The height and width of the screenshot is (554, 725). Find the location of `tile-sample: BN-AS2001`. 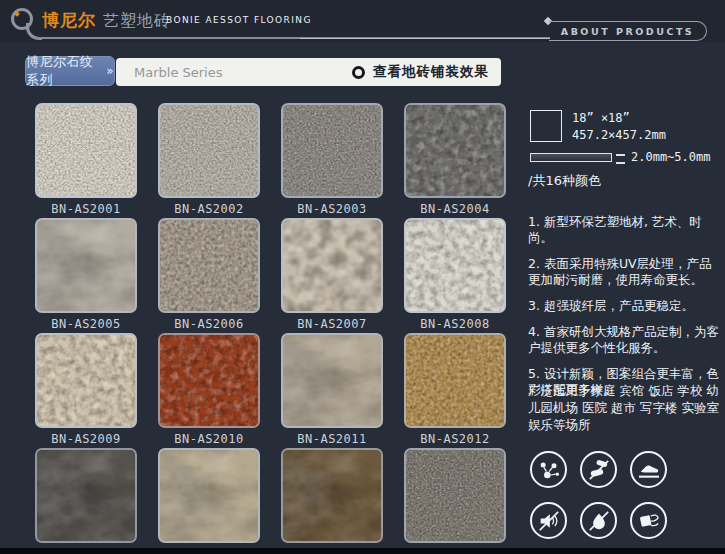

tile-sample: BN-AS2001 is located at coordinates (86, 160).